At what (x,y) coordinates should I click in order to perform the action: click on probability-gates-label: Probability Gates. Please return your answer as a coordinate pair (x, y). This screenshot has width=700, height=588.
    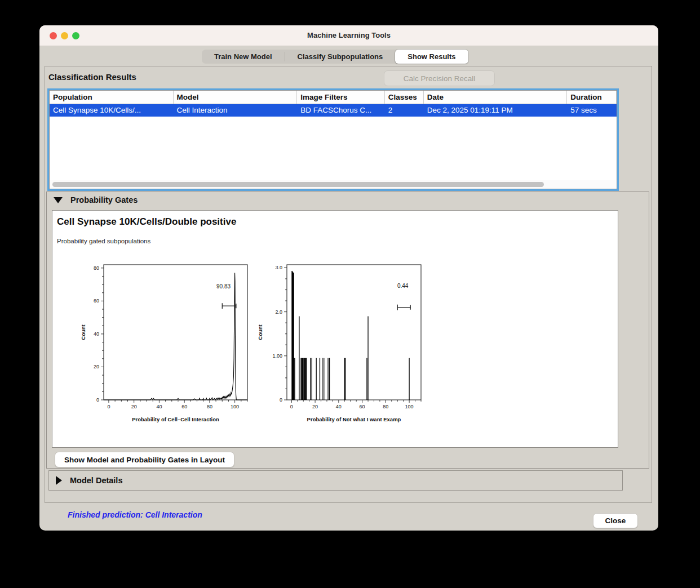
    Looking at the image, I should click on (104, 200).